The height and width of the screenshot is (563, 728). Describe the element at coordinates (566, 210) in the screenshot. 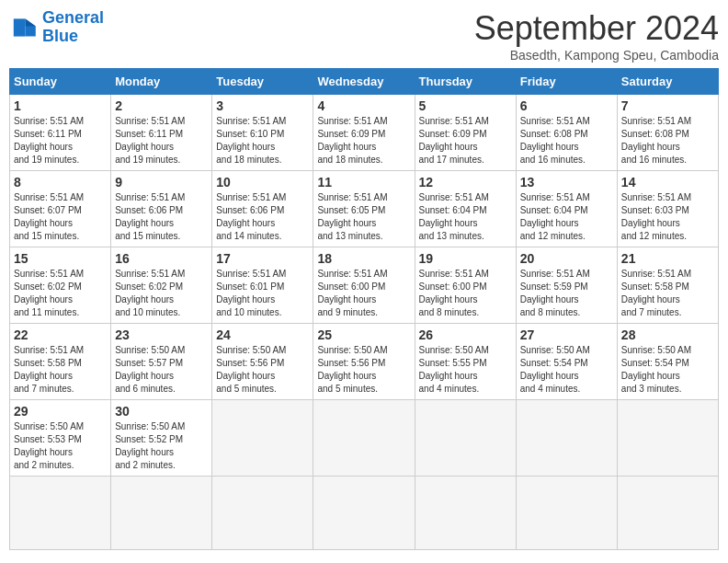

I see `calendar-cell: 13 Sunrise: 5:51 AM Sunset: 6:04 PM Dayl…` at that location.